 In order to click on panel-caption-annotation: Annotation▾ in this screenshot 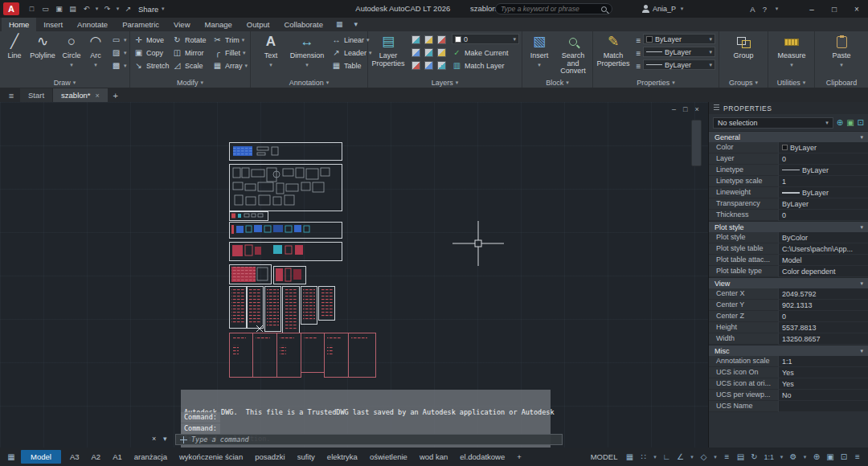, I will do `click(309, 82)`.